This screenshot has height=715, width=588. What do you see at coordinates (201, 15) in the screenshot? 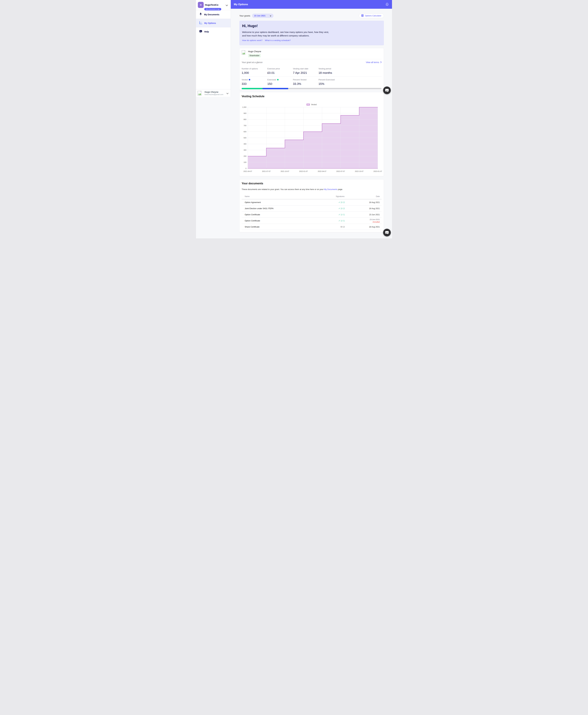
I see `pen-nib-icon` at bounding box center [201, 15].